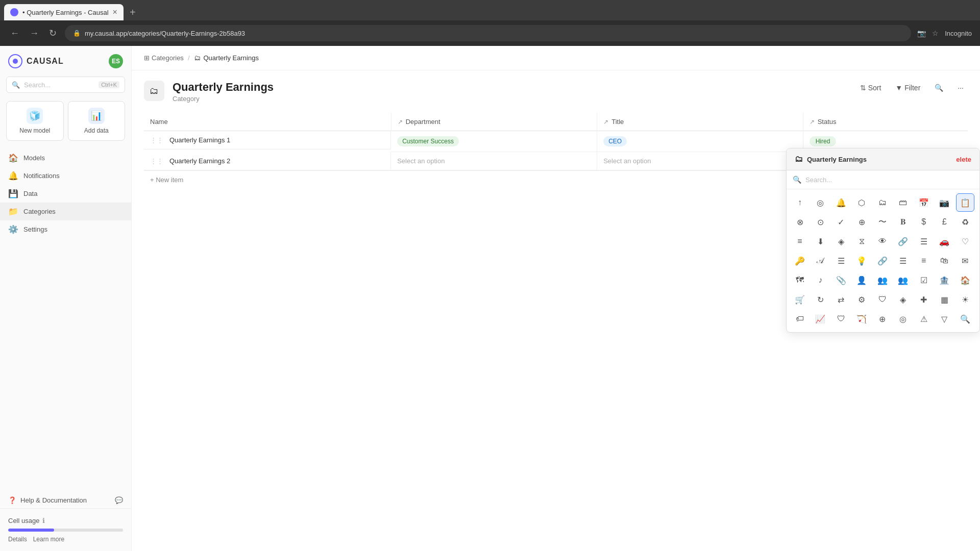 This screenshot has height=551, width=980. I want to click on icon-cell: ✉, so click(965, 261).